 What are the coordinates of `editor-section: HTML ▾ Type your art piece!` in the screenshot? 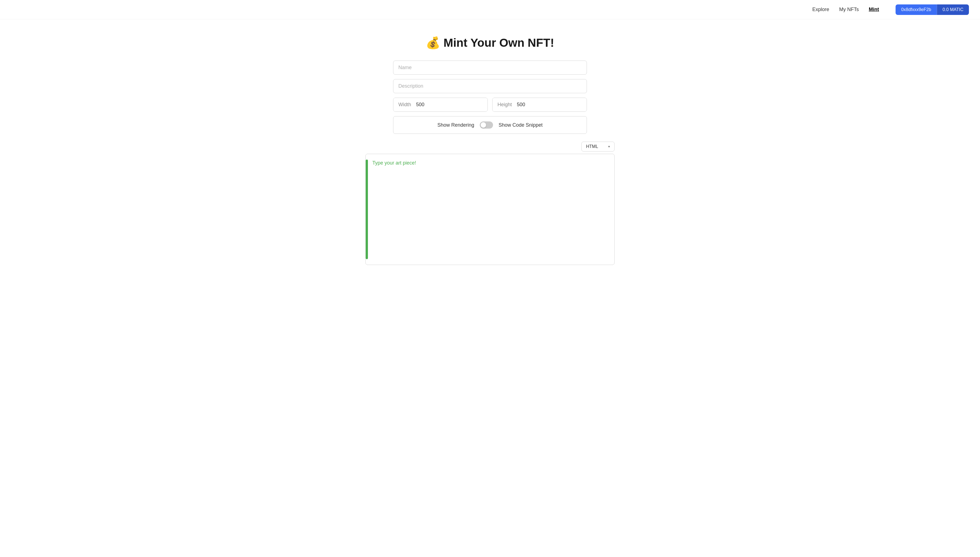 It's located at (490, 202).